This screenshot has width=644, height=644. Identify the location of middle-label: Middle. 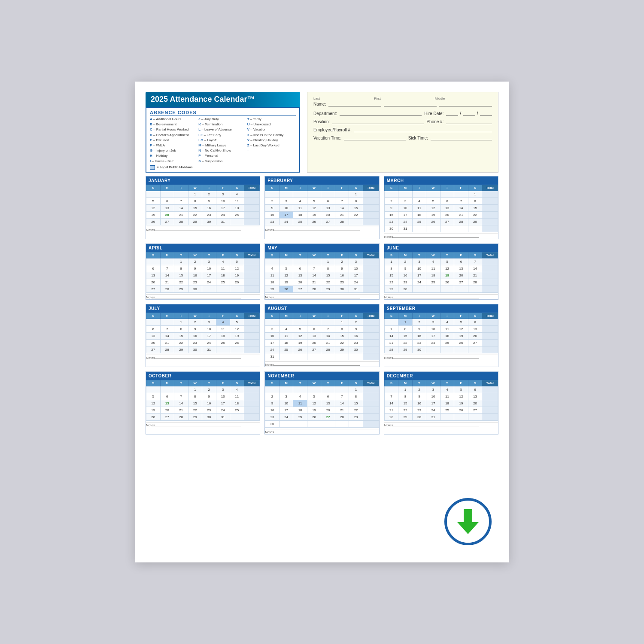
(464, 99).